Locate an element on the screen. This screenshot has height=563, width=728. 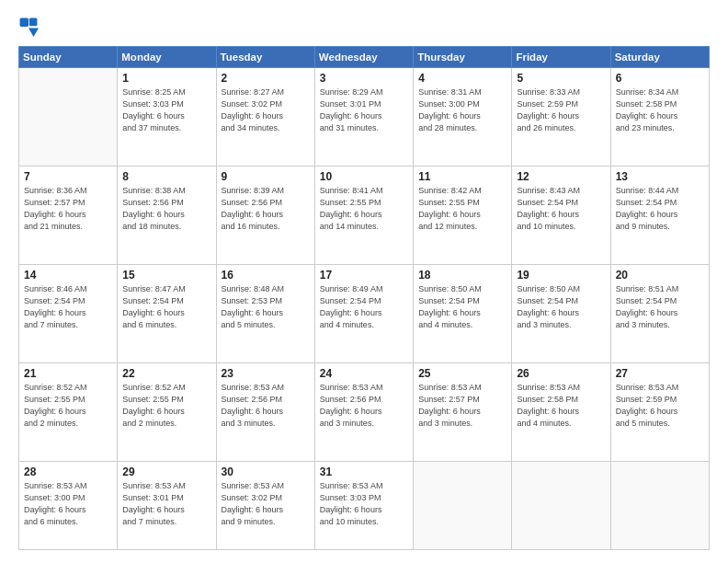
week-row-5: 28Sunrise: 8:53 AM Sunset: 3:00 PM Dayli… is located at coordinates (364, 505).